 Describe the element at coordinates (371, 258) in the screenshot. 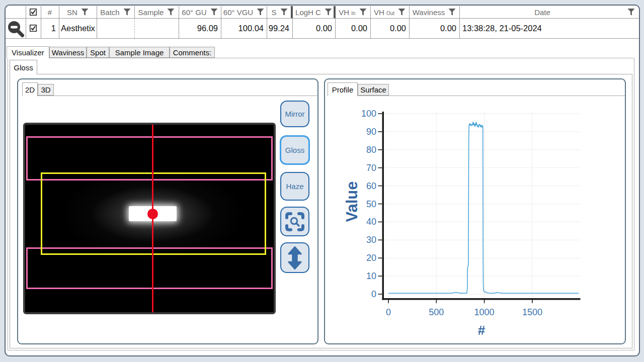

I see `svg-text: 20` at that location.